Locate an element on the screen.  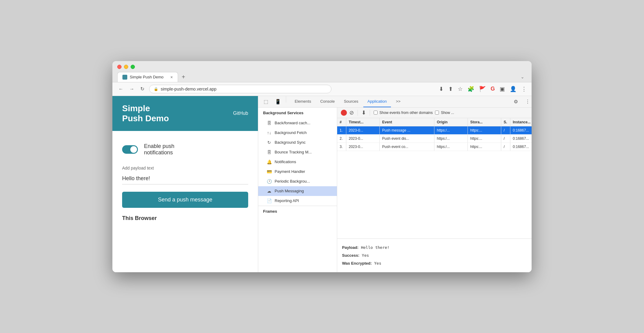
col-event: Event is located at coordinates (407, 122).